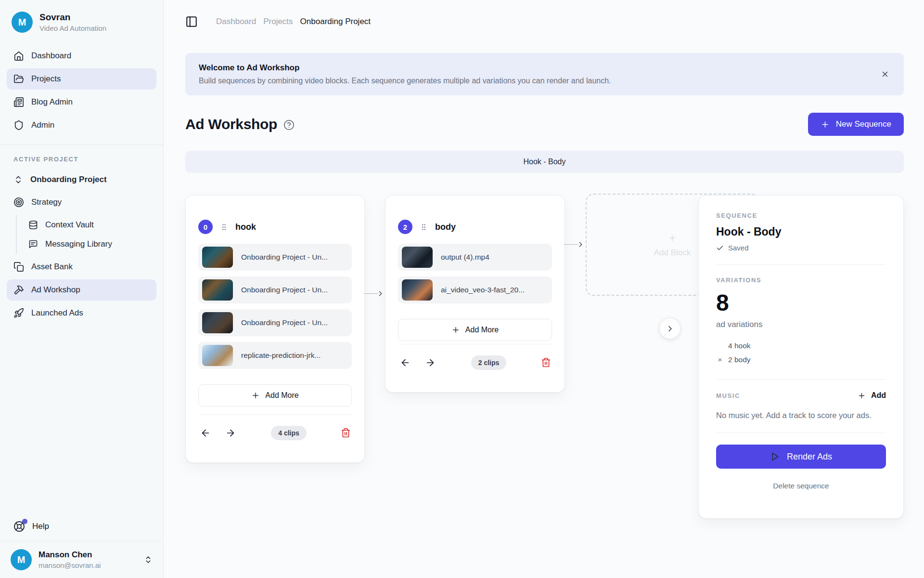  What do you see at coordinates (885, 74) in the screenshot?
I see `close-icon` at bounding box center [885, 74].